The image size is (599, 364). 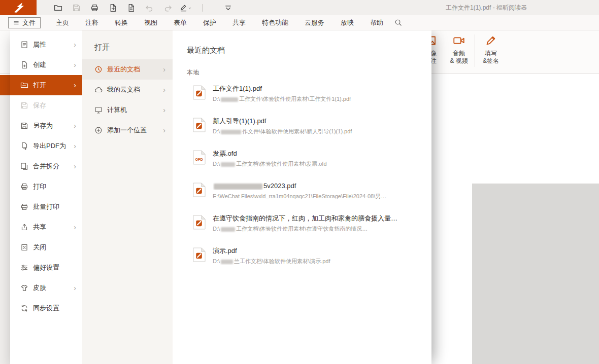 What do you see at coordinates (46, 146) in the screenshot?
I see `file-menu-item-5: 导出PDF为›` at bounding box center [46, 146].